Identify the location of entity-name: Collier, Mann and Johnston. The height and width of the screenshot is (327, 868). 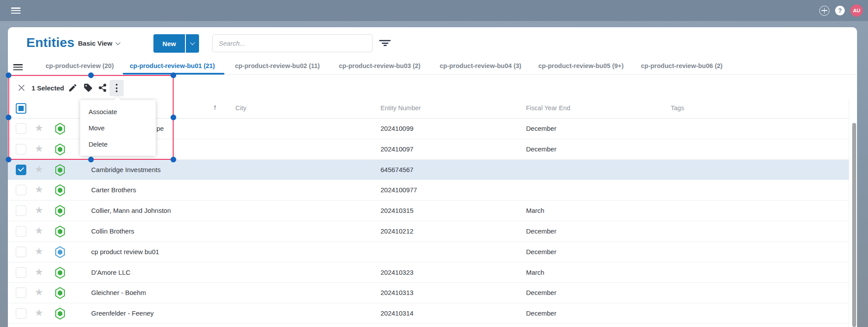
(131, 211).